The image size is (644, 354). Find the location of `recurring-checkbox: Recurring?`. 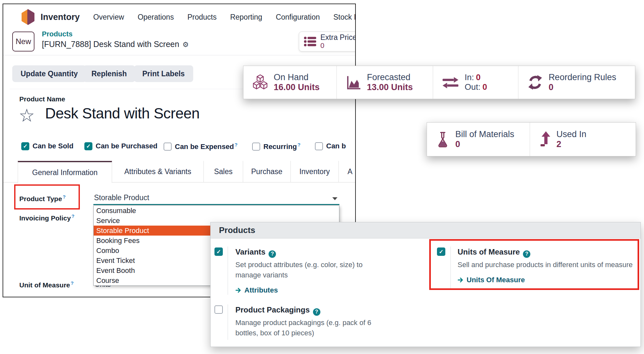

recurring-checkbox: Recurring? is located at coordinates (276, 146).